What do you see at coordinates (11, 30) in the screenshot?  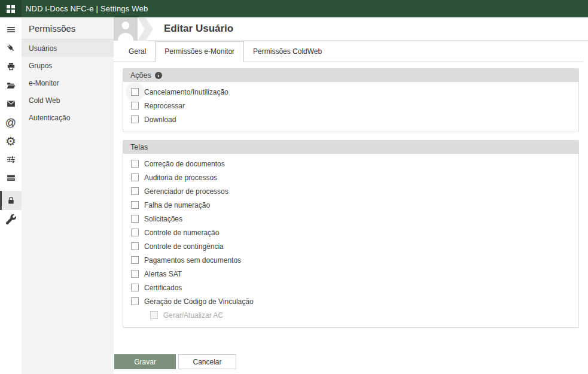 I see `menu-icon` at bounding box center [11, 30].